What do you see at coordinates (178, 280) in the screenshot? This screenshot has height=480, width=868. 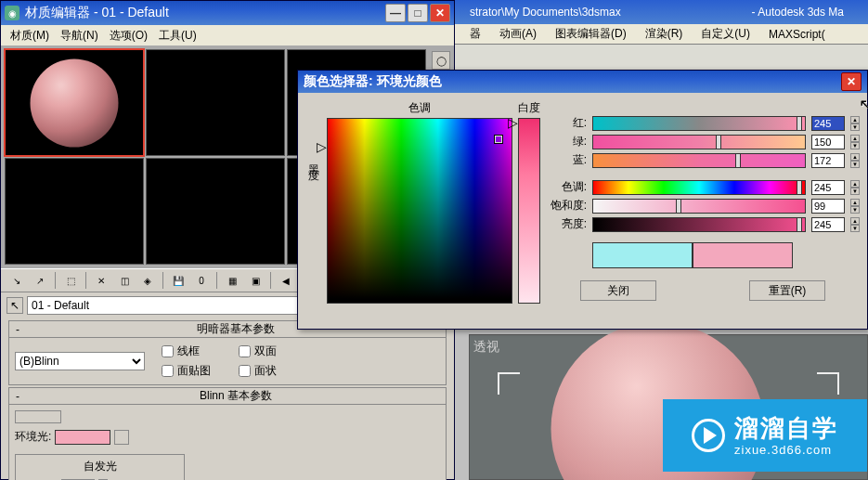 I see `put-to-library-icon: 💾` at bounding box center [178, 280].